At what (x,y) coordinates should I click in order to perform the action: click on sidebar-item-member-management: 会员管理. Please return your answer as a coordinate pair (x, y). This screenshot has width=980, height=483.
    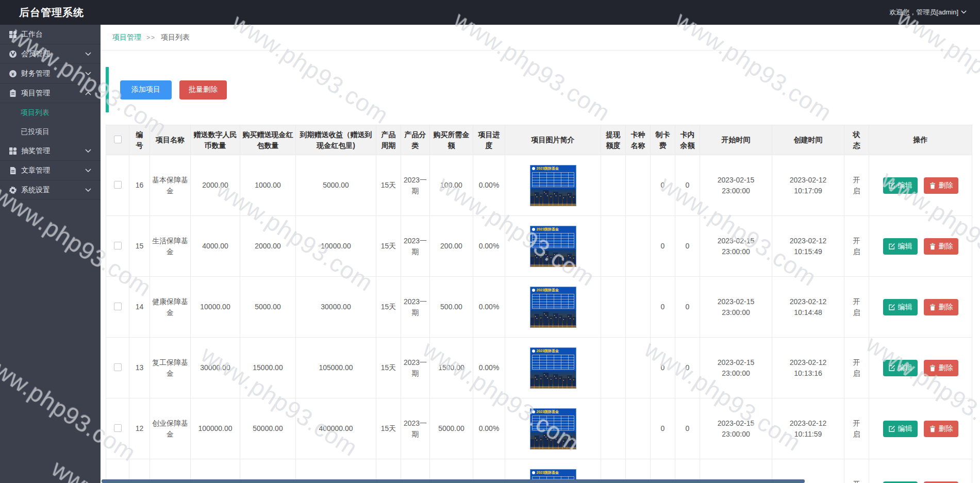
    Looking at the image, I should click on (51, 54).